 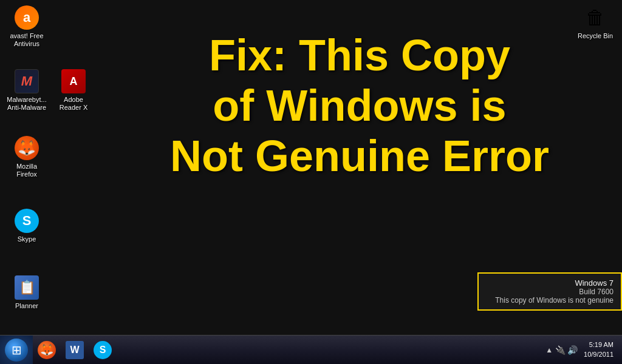 What do you see at coordinates (103, 350) in the screenshot?
I see `taskbar-skype-icon: S` at bounding box center [103, 350].